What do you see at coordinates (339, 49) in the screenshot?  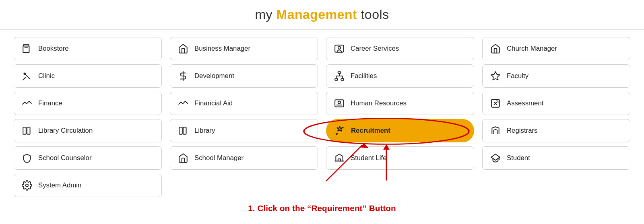 I see `career-services-icon` at bounding box center [339, 49].